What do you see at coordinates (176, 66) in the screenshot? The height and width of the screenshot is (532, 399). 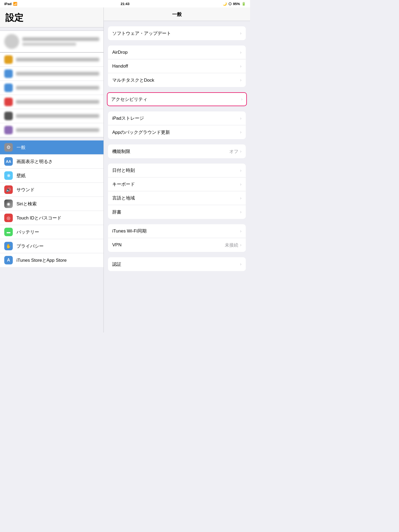 I see `handoff-label: Handoff` at bounding box center [176, 66].